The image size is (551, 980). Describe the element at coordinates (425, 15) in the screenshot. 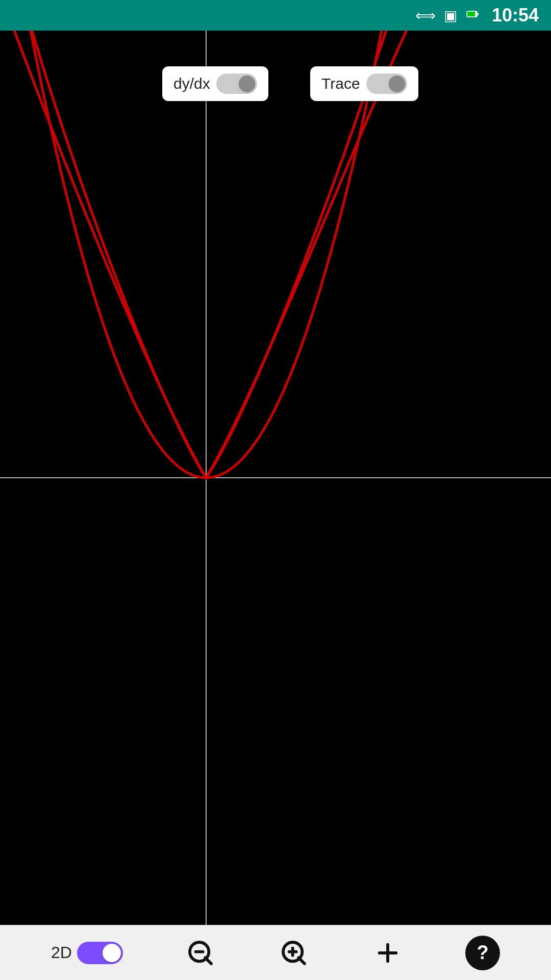

I see `navigation-icon: ⟺` at that location.